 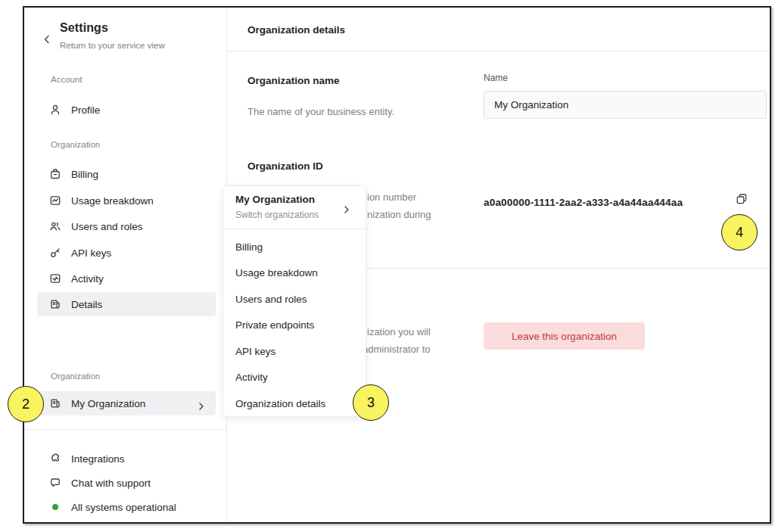 I want to click on menu-item-activity: Activity, so click(x=294, y=378).